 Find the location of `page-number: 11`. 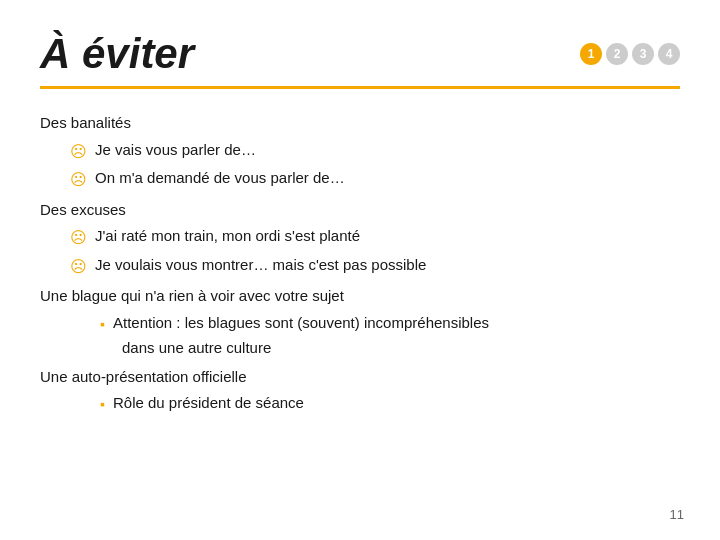

page-number: 11 is located at coordinates (677, 514).